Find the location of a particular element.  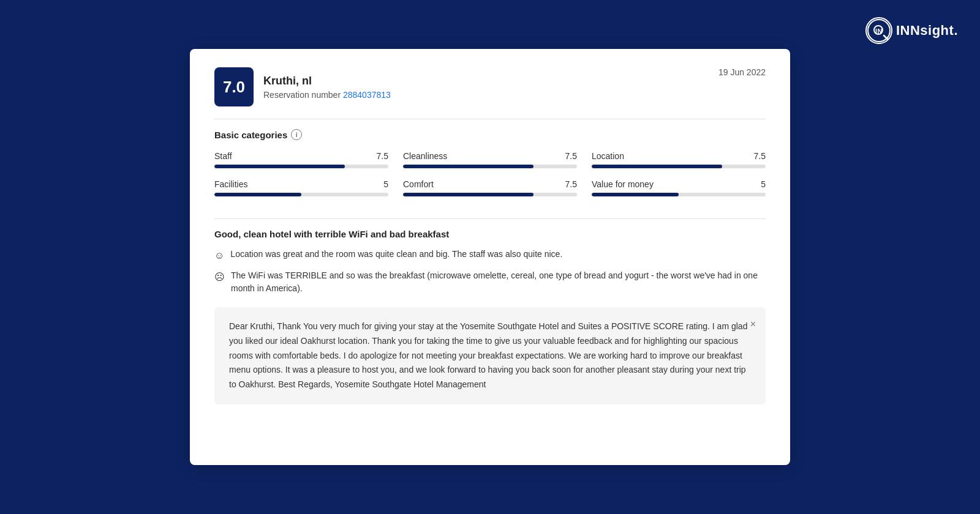

category-item-staff: Staff 7.5 is located at coordinates (301, 160).